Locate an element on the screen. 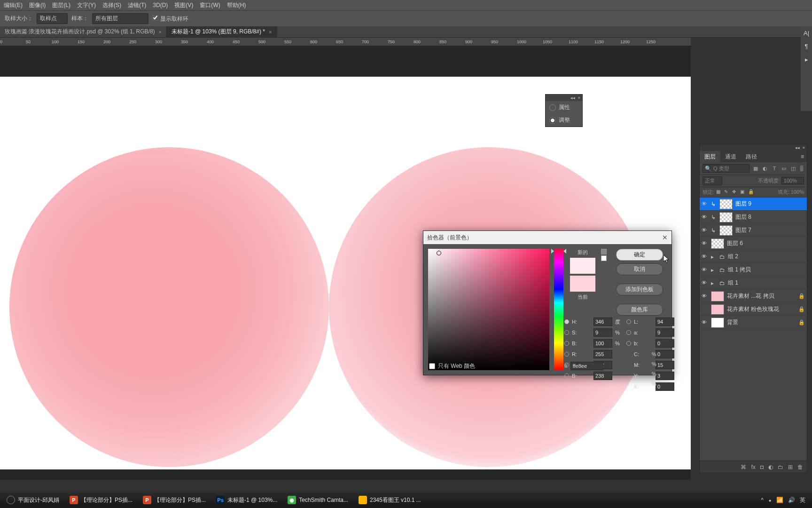  color-field is located at coordinates (489, 310).